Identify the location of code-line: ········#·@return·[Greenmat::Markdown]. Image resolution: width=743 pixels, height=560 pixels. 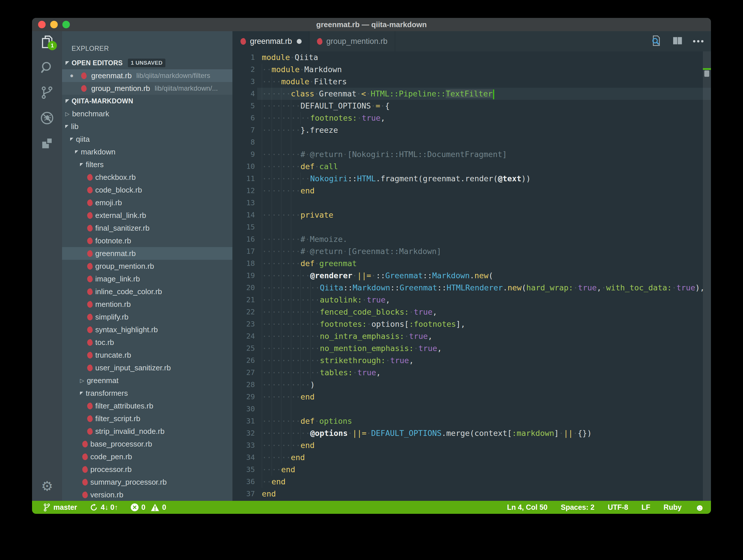
(484, 251).